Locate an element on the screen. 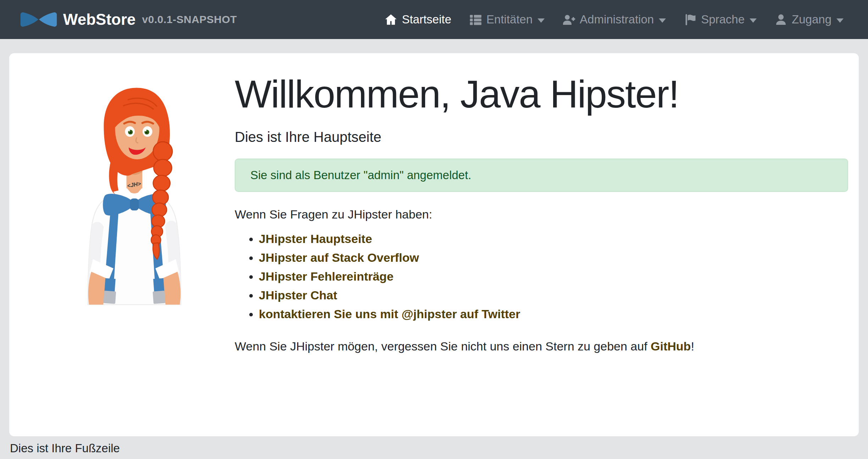 Image resolution: width=868 pixels, height=459 pixels. github-suffix: ! is located at coordinates (692, 346).